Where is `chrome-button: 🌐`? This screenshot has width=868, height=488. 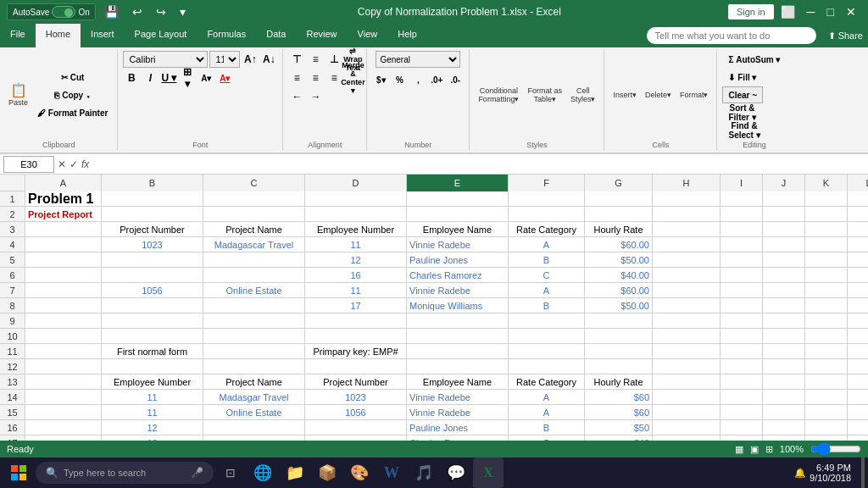 chrome-button: 🌐 is located at coordinates (263, 473).